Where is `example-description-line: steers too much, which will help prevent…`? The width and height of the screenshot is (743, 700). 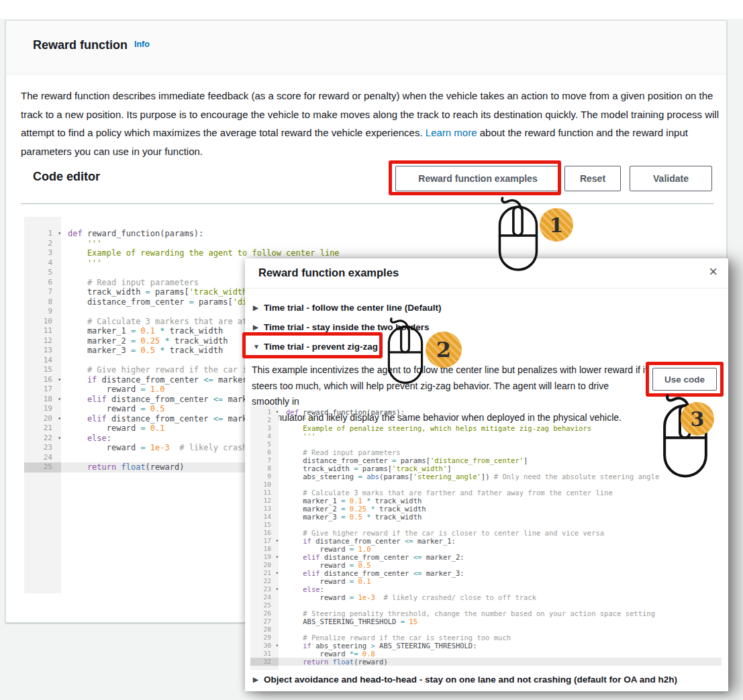 example-description-line: steers too much, which will help prevent… is located at coordinates (450, 395).